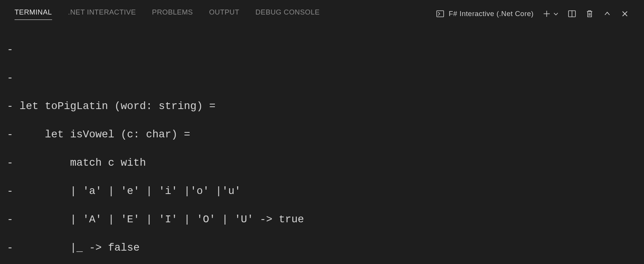 The image size is (644, 264). Describe the element at coordinates (572, 14) in the screenshot. I see `split-terminal-button` at that location.